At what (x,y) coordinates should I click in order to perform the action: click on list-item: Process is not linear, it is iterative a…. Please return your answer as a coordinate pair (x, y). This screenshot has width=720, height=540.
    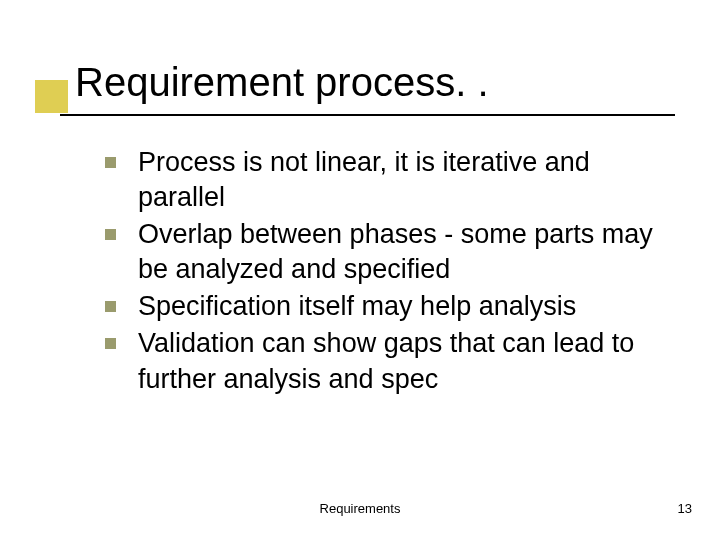
    Looking at the image, I should click on (385, 180).